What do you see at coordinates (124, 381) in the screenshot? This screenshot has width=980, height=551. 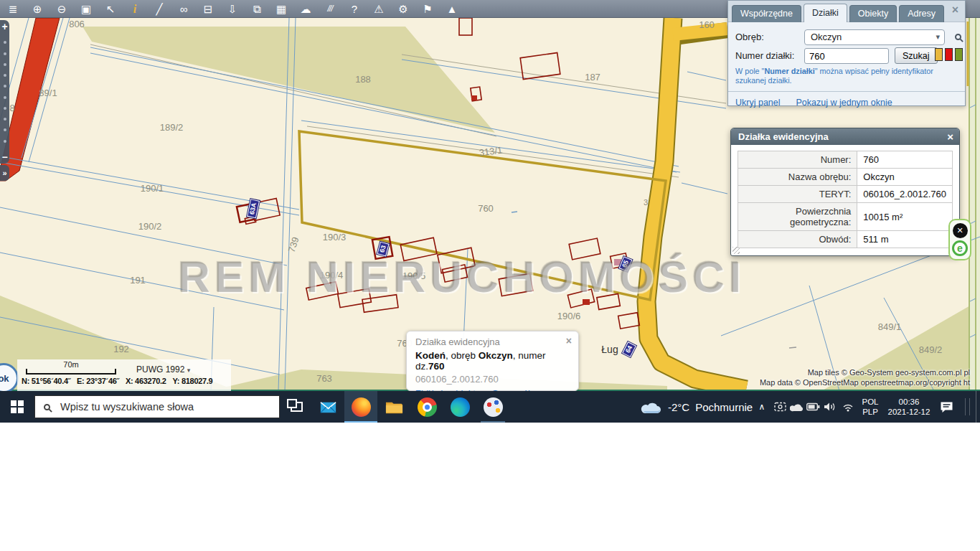 I see `coordinates-readout: N: 51°56´40.4˝E: 23°37´46˝X: 463270.2Y: …` at bounding box center [124, 381].